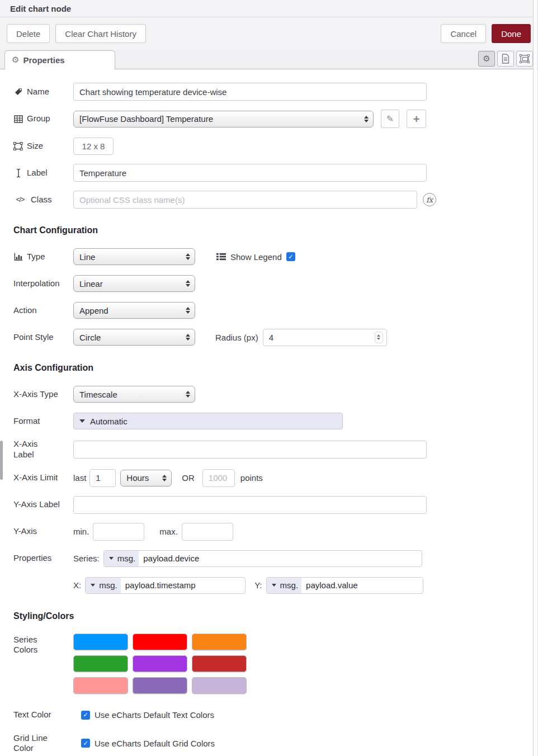  I want to click on x-axis-type-select: Timescale, so click(134, 394).